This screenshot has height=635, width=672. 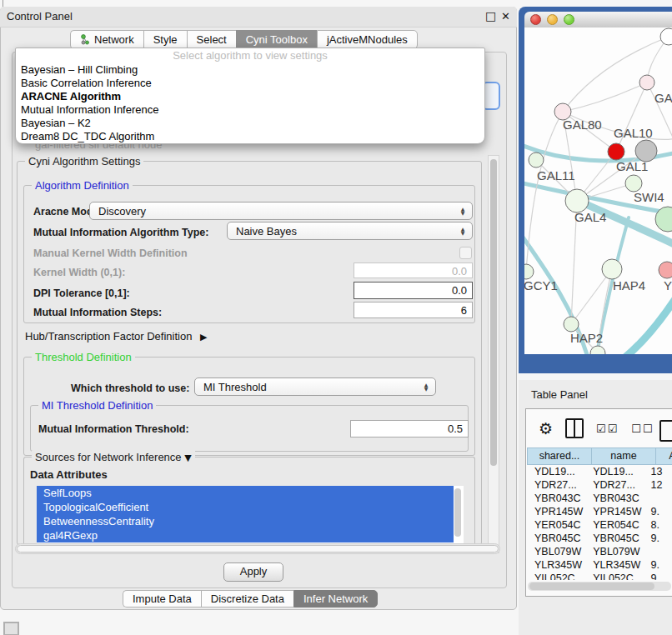 I want to click on tab-select: Select, so click(x=212, y=40).